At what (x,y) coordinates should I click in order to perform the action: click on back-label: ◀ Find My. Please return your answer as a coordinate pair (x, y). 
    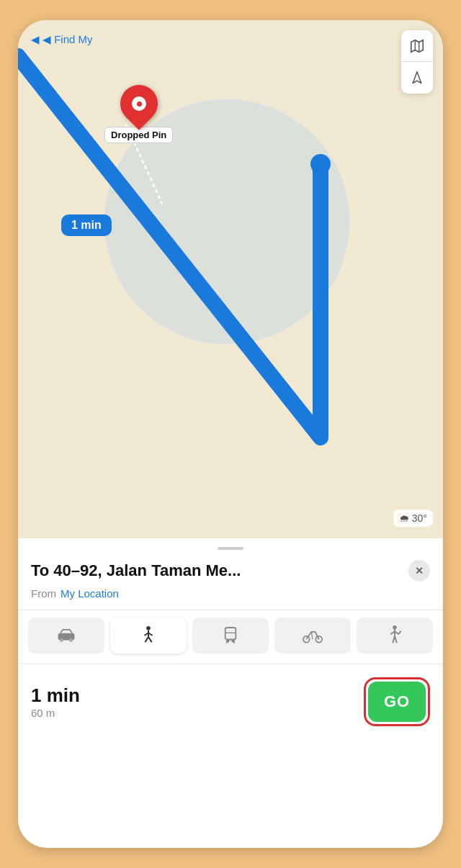
    Looking at the image, I should click on (68, 40).